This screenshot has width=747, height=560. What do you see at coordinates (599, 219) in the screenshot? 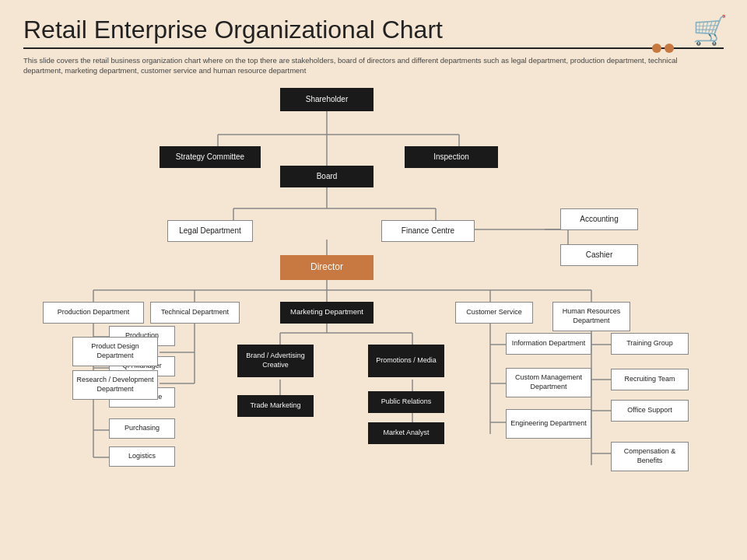
I see `accounting-node: Accounting` at bounding box center [599, 219].